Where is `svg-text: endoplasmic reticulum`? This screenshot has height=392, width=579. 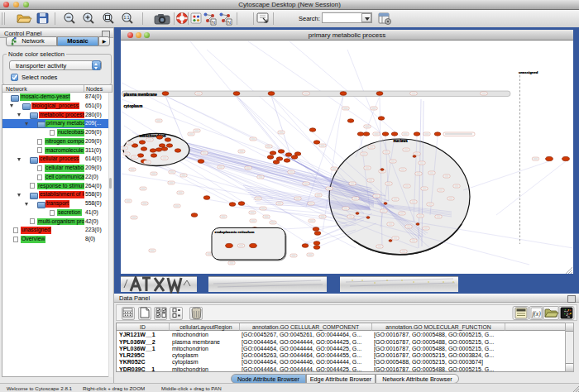
svg-text: endoplasmic reticulum is located at coordinates (235, 232).